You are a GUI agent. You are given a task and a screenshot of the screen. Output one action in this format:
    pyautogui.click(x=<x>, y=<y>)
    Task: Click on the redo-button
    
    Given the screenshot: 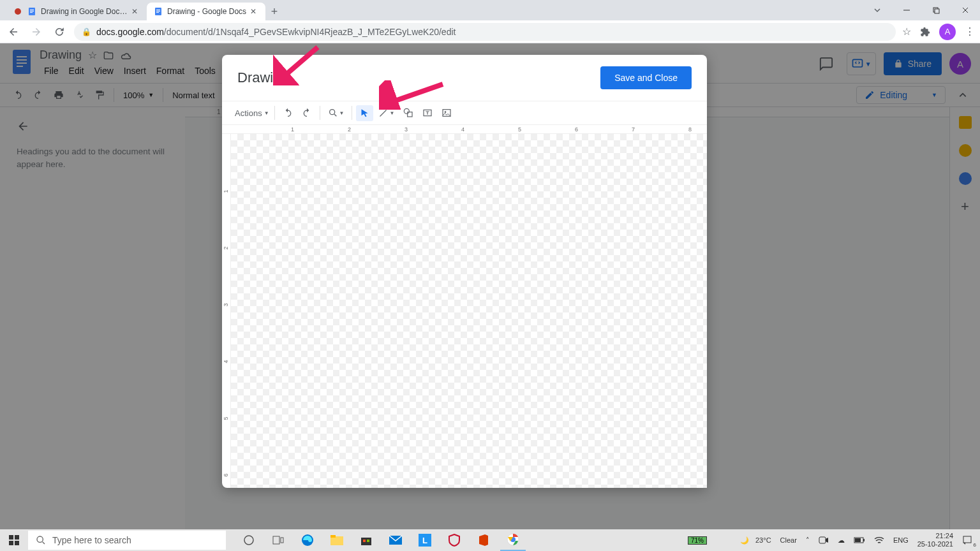 What is the action you would take?
    pyautogui.click(x=307, y=113)
    